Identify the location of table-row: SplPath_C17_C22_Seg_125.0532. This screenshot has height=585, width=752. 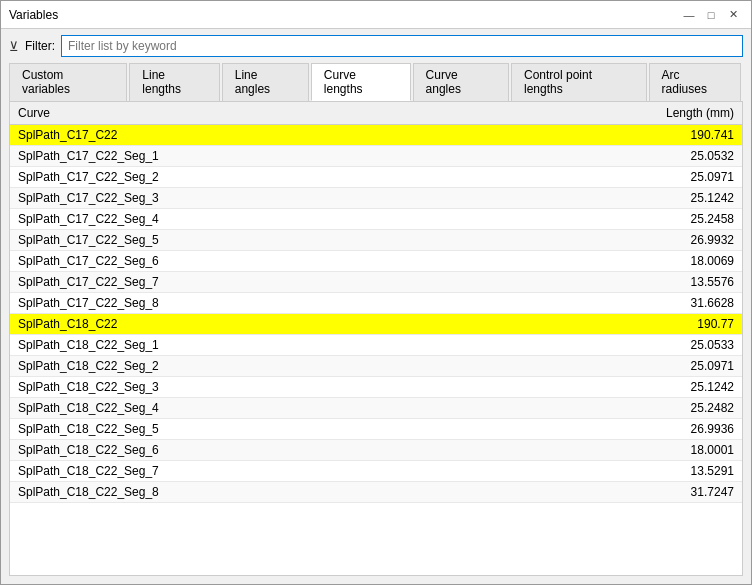
(376, 156).